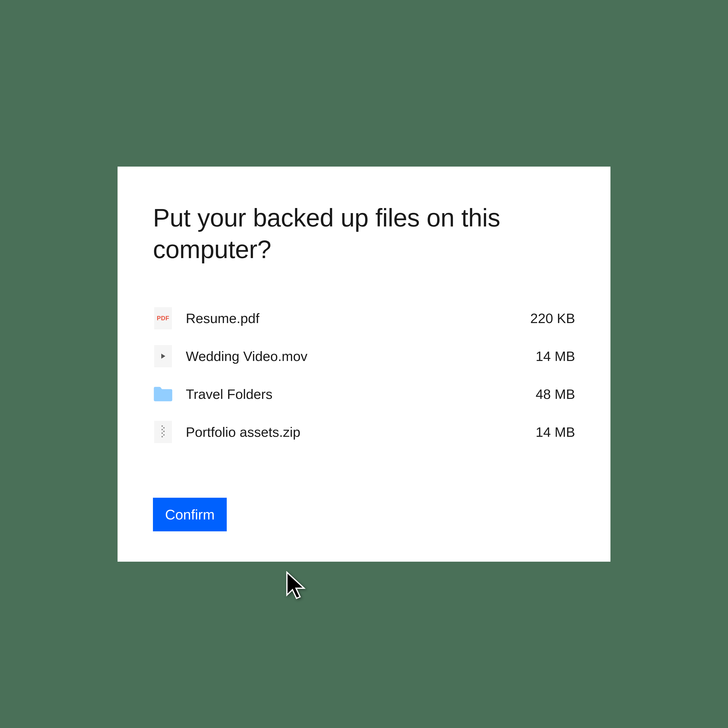 The width and height of the screenshot is (728, 728). Describe the element at coordinates (552, 318) in the screenshot. I see `file-size: 220 KB` at that location.